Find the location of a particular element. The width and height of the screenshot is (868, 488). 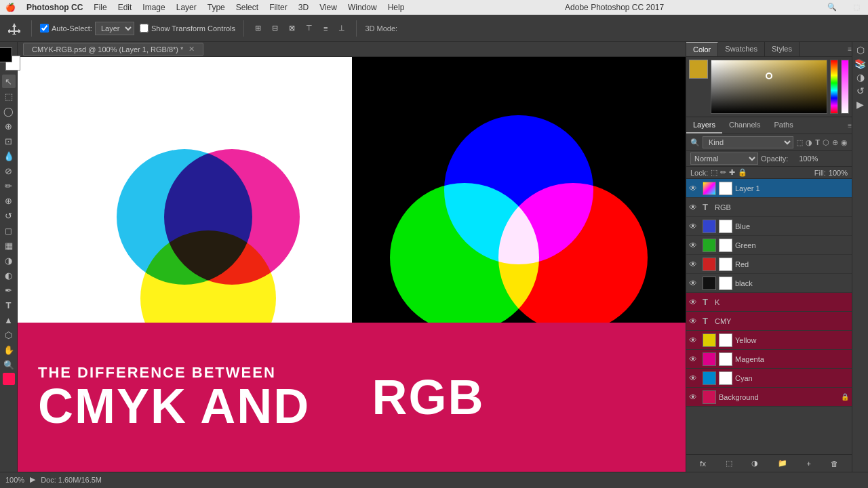

foreground-color is located at coordinates (6, 55).